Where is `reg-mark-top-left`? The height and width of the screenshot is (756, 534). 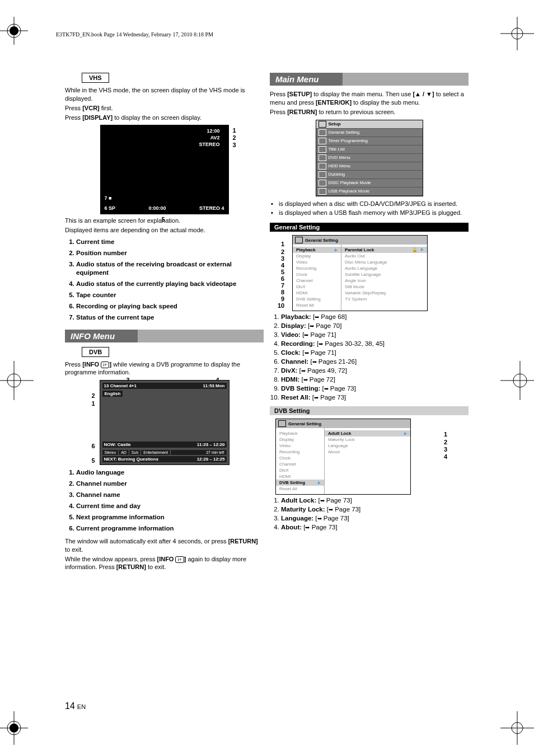
reg-mark-top-left is located at coordinates (17, 34).